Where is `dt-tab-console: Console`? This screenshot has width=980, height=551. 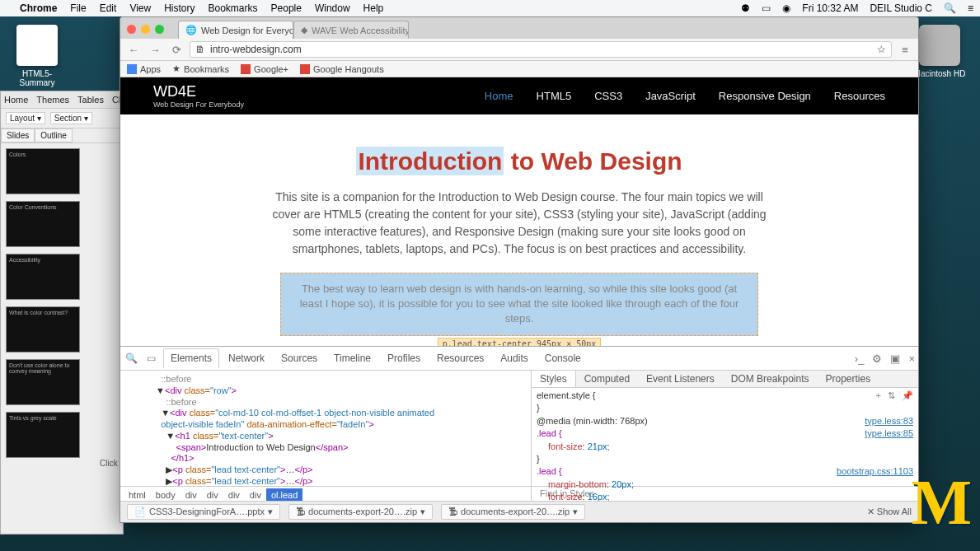
dt-tab-console: Console is located at coordinates (563, 358).